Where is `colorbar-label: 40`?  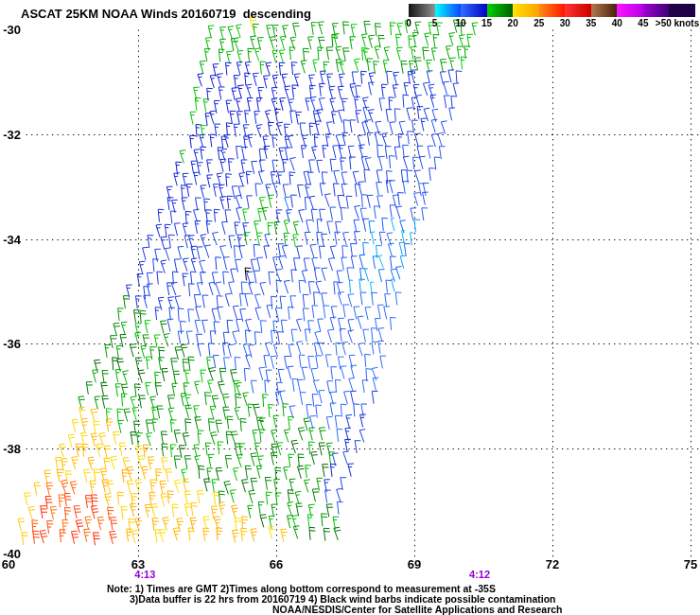
colorbar-label: 40 is located at coordinates (617, 23).